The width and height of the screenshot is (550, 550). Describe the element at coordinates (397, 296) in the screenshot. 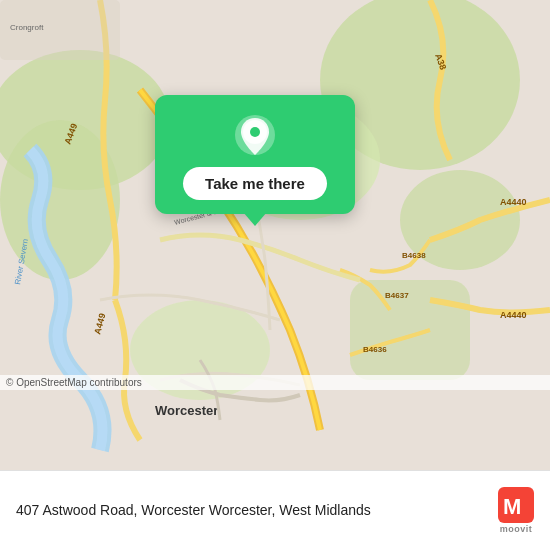

I see `svg-text: B4637` at that location.